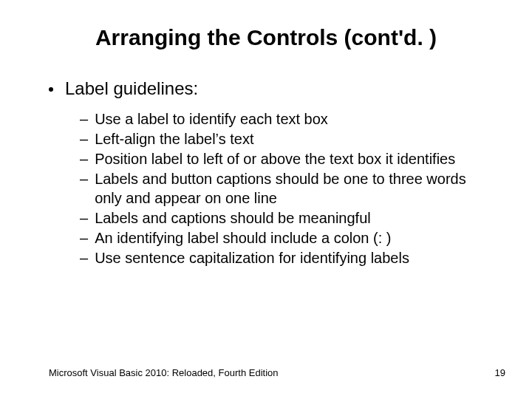  Describe the element at coordinates (284, 159) in the screenshot. I see `list-item: – Position label to left of or above the…` at that location.